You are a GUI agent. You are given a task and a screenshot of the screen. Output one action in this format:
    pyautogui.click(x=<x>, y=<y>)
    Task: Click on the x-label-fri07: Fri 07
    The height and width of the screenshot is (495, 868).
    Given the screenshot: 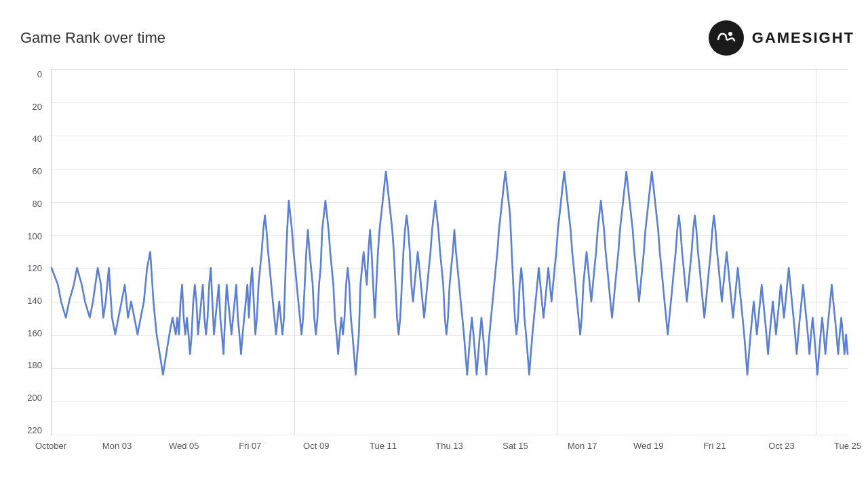 What is the action you would take?
    pyautogui.click(x=250, y=446)
    